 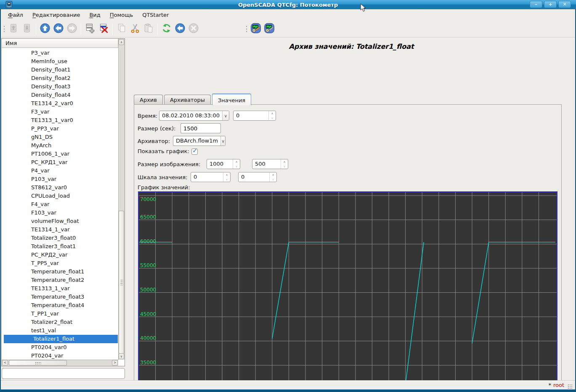 What do you see at coordinates (60, 179) in the screenshot?
I see `tree-item: P103_var` at bounding box center [60, 179].